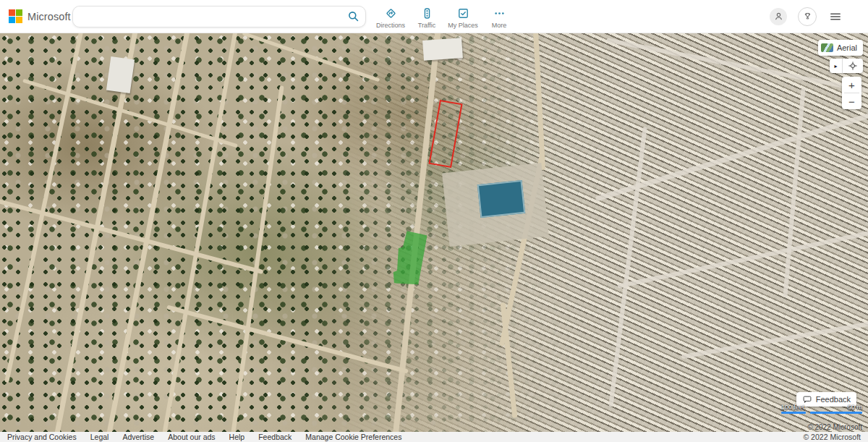 This screenshot has height=442, width=868. Describe the element at coordinates (353, 437) in the screenshot. I see `footer-link-cookie-prefs: Manage Cookie Preferences` at that location.